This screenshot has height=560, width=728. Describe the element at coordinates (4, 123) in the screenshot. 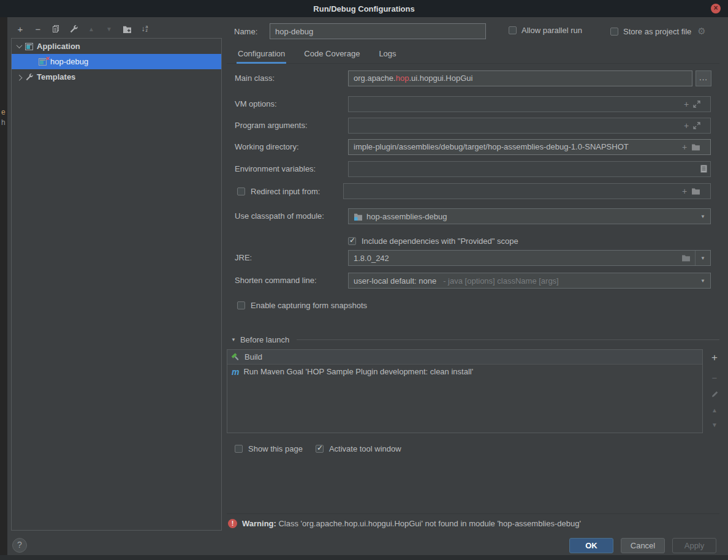

I see `background-text-fragment: h` at that location.